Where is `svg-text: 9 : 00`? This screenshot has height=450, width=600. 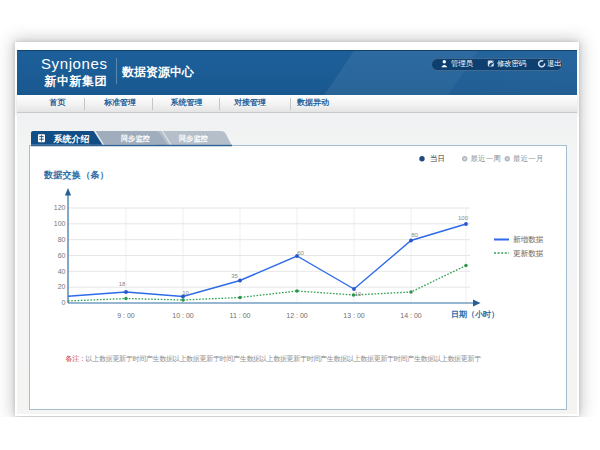 svg-text: 9 : 00 is located at coordinates (126, 316).